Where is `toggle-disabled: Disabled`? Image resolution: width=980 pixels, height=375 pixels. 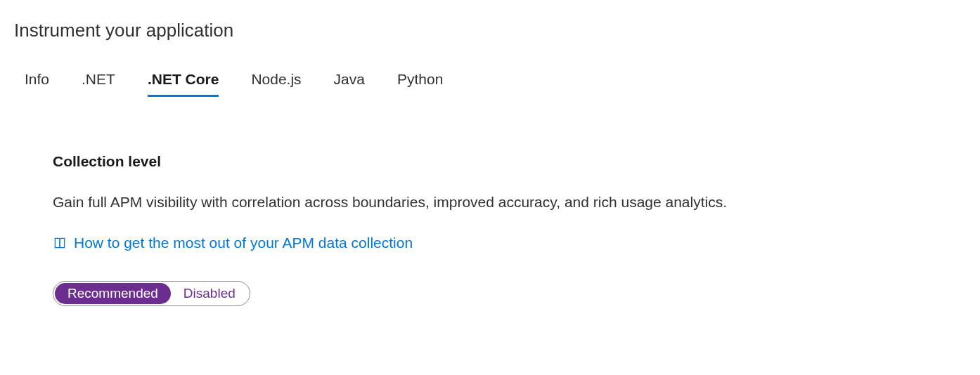
toggle-disabled: Disabled is located at coordinates (209, 294).